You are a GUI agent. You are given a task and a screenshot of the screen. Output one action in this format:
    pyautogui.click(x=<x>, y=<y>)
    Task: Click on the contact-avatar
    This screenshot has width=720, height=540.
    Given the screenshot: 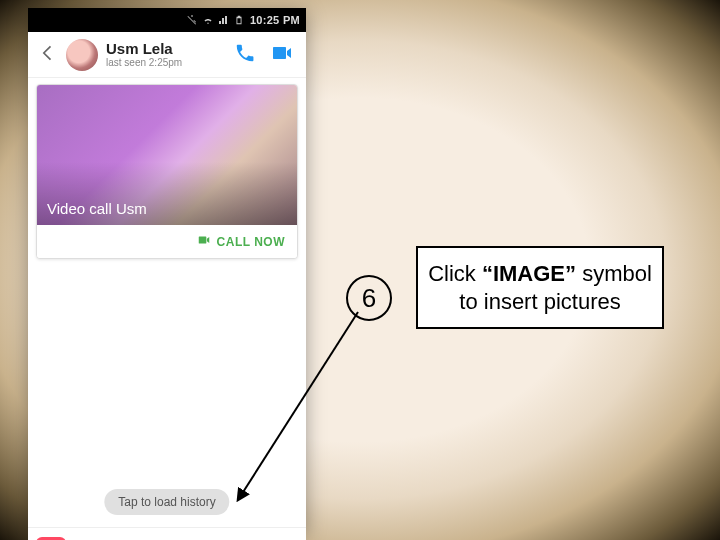 What is the action you would take?
    pyautogui.click(x=82, y=55)
    